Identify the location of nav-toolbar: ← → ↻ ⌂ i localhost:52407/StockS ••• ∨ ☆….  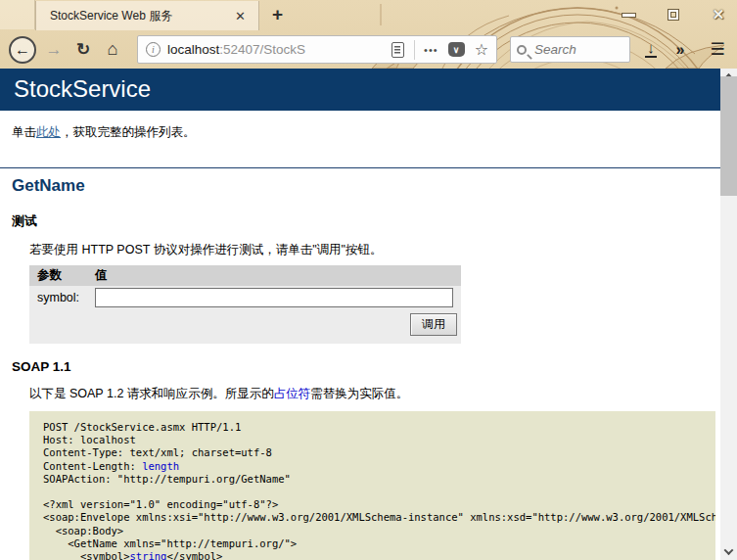
(368, 49).